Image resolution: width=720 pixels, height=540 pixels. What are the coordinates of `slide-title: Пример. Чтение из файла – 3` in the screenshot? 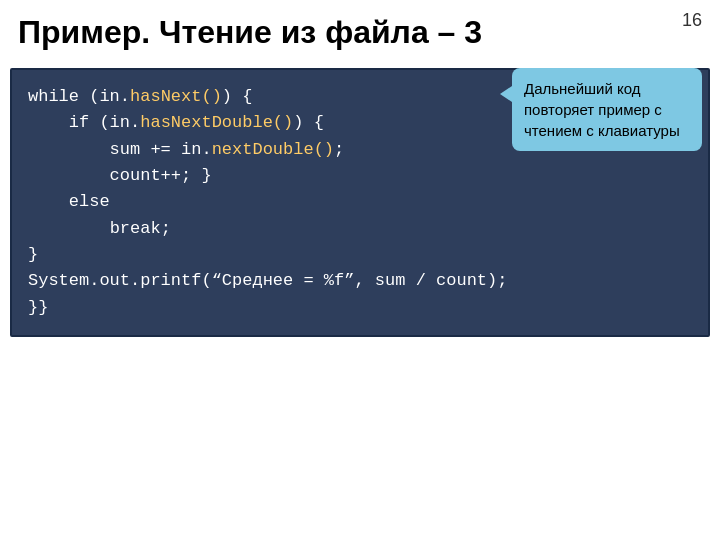 It's located at (250, 32).